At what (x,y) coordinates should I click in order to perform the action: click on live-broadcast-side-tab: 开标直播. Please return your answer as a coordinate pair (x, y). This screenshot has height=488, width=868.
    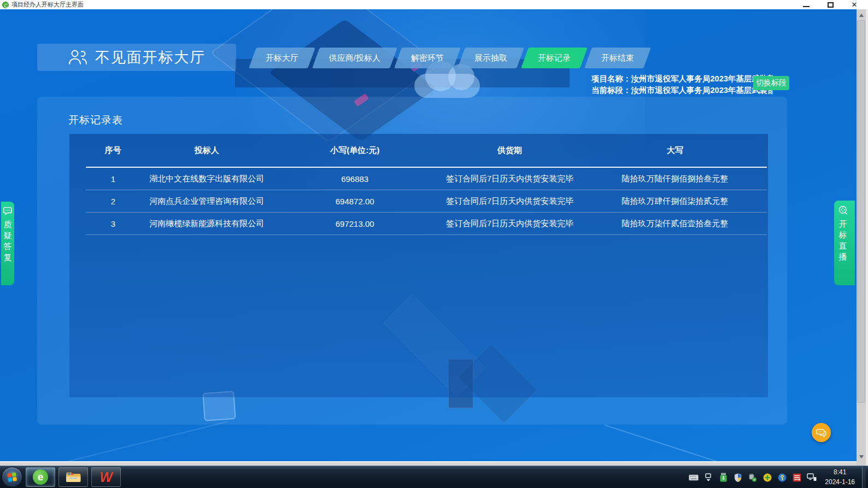
    Looking at the image, I should click on (844, 243).